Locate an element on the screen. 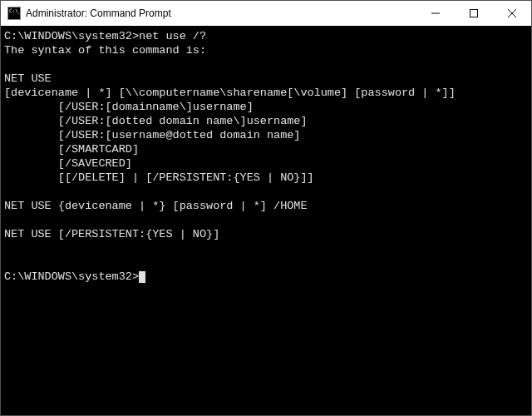  close-button is located at coordinates (512, 13).